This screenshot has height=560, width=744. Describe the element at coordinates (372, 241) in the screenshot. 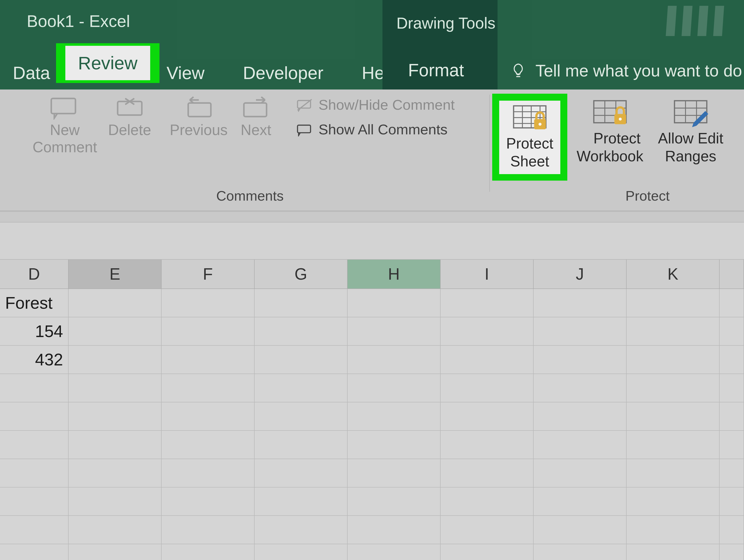

I see `formula-bar-area` at that location.